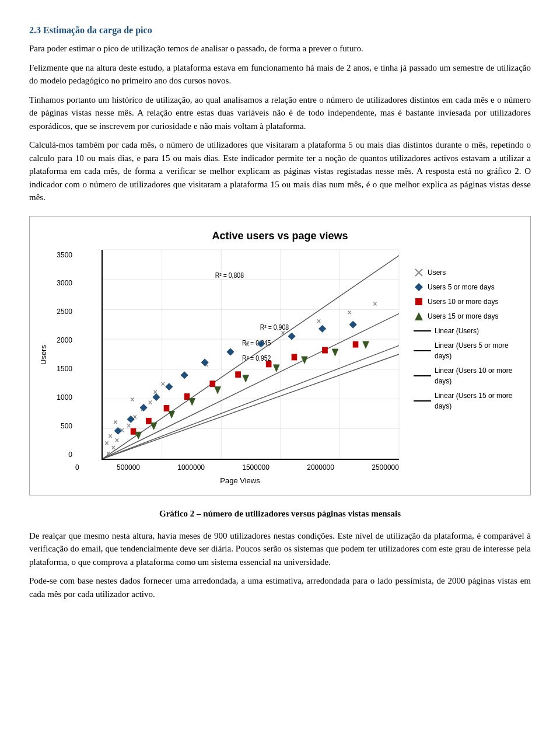  Describe the element at coordinates (191, 467) in the screenshot. I see `x-tick-1m: 1000000` at that location.